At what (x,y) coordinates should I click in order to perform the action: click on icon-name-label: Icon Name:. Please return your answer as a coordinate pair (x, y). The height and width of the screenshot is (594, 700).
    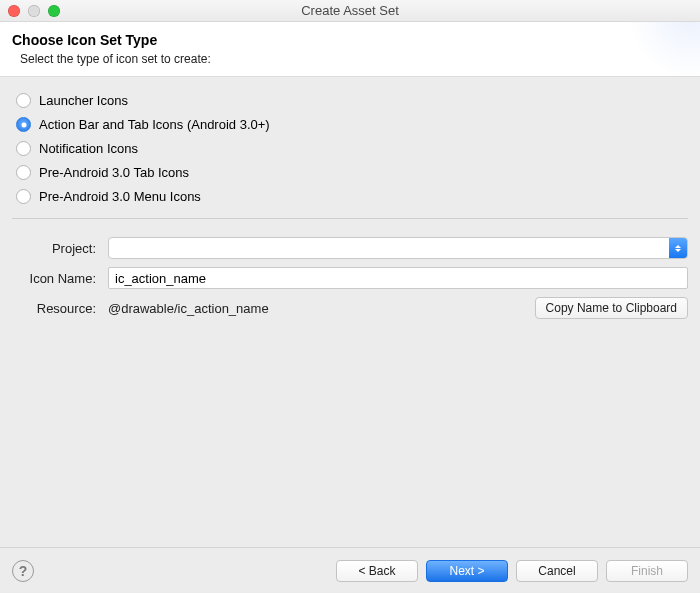
    Looking at the image, I should click on (57, 278).